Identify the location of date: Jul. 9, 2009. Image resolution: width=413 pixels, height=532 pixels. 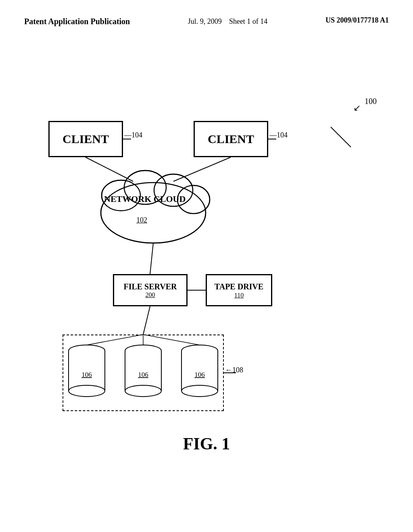
(205, 21).